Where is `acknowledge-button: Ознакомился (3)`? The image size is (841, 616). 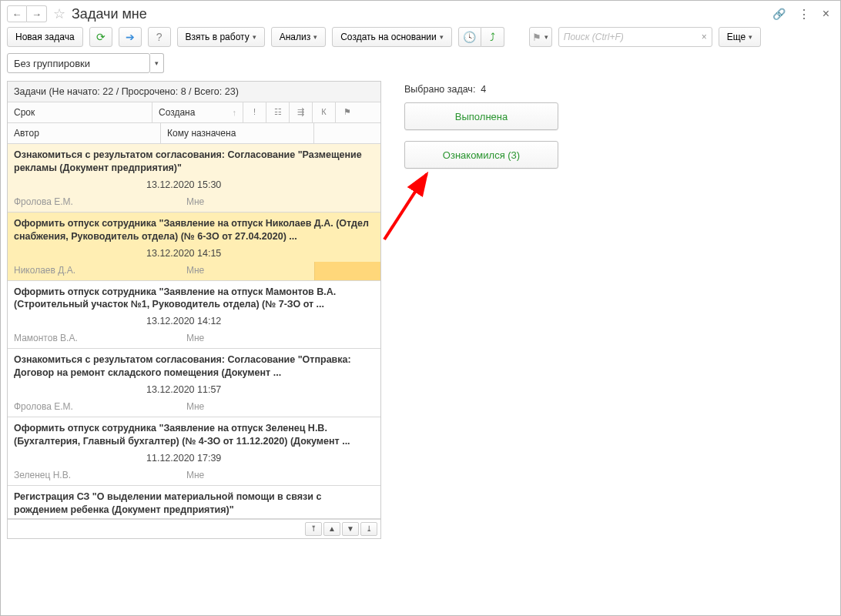
acknowledge-button: Ознакомился (3) is located at coordinates (481, 155).